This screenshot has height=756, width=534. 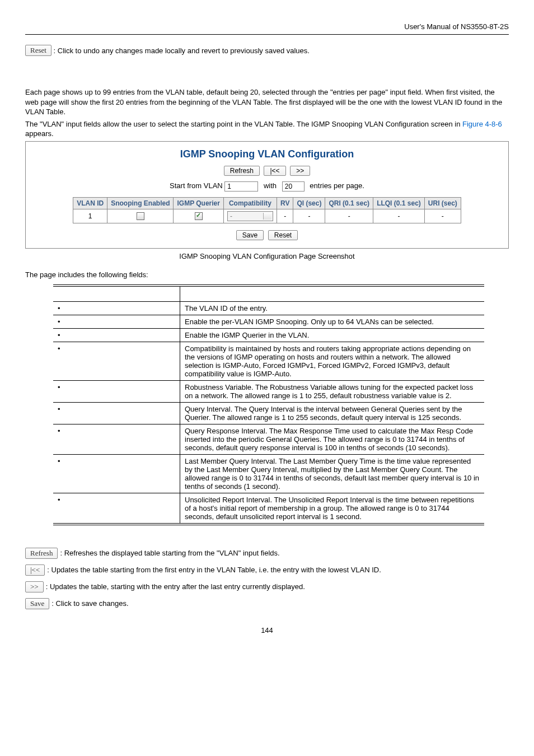 I want to click on field-row: Last Member Query Interval. The Last Mem…, so click(x=269, y=474).